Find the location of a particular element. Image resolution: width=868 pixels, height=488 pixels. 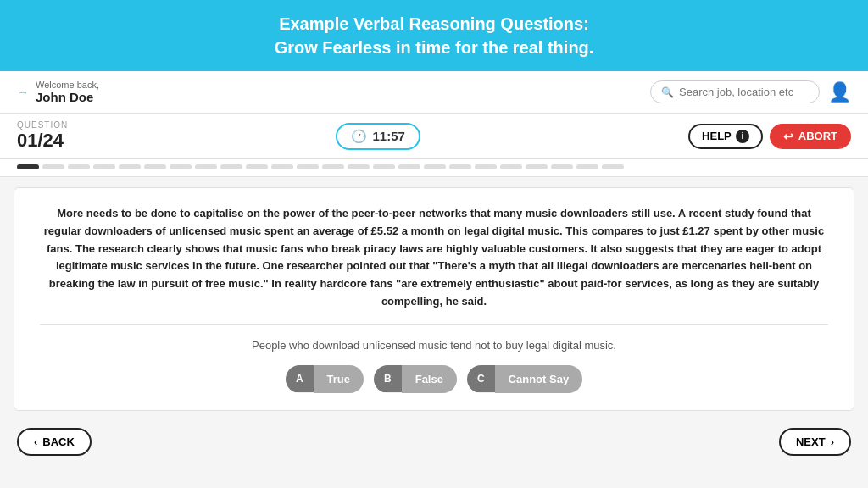

clock-icon: 🕐 is located at coordinates (359, 136).